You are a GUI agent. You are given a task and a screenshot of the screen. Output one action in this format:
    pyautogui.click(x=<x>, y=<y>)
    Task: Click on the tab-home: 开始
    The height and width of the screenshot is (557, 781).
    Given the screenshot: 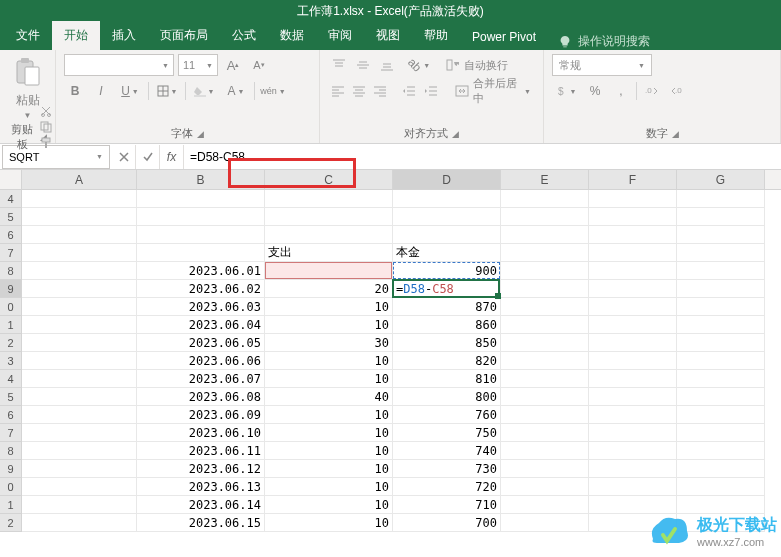 What is the action you would take?
    pyautogui.click(x=76, y=36)
    